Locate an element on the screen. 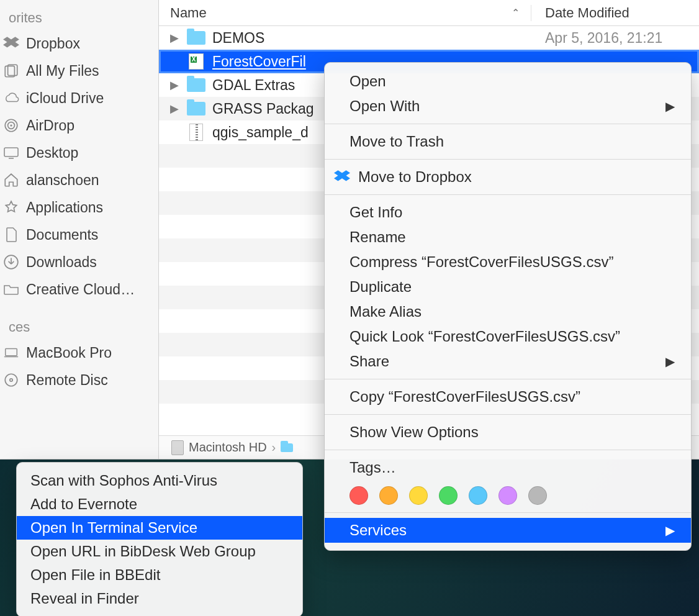 The height and width of the screenshot is (616, 699). desktop-icon is located at coordinates (11, 153).